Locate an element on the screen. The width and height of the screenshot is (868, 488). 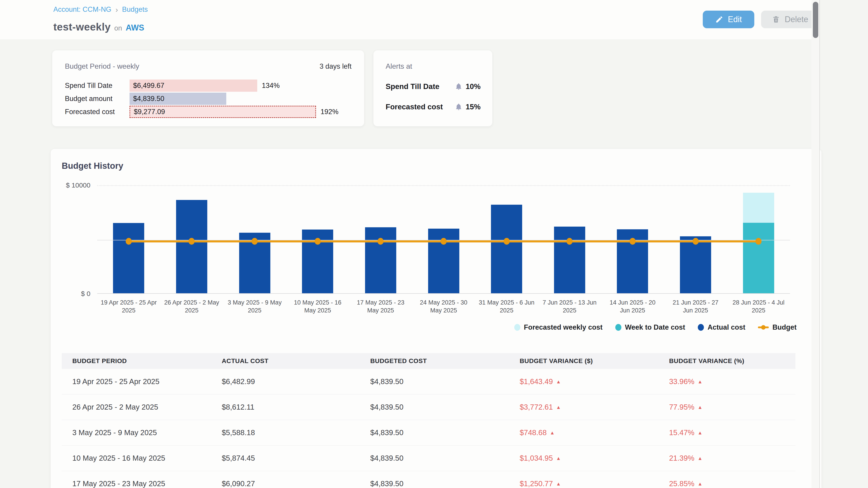
table-row: 17 May 2025 - 23 May 2025$6,090.27$4,839… is located at coordinates (429, 480).